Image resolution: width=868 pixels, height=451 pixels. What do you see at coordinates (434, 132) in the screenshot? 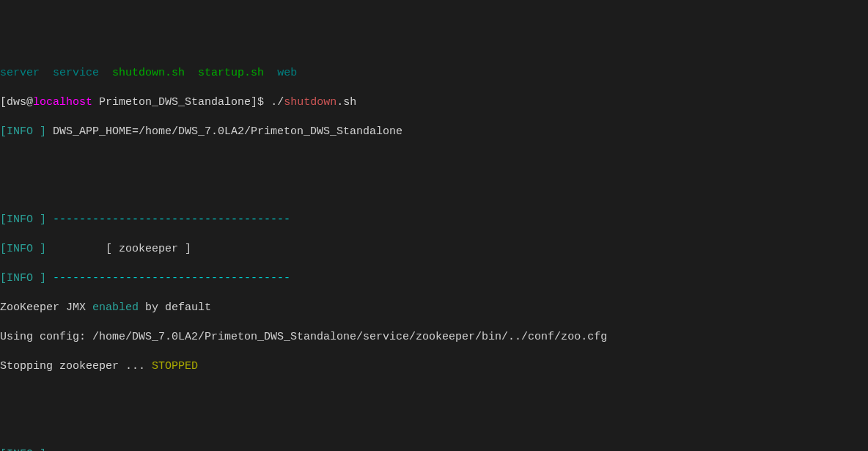
I see `info-app-home: [INFO ] DWS_APP_HOME=/home/DWS_7.0LA2/Pr…` at bounding box center [434, 132].